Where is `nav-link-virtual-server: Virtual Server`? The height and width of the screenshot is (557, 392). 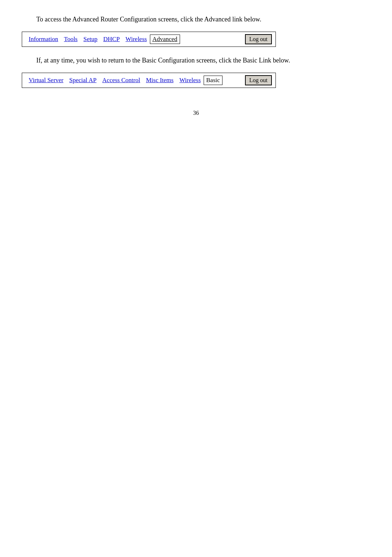
nav-link-virtual-server: Virtual Server is located at coordinates (46, 80).